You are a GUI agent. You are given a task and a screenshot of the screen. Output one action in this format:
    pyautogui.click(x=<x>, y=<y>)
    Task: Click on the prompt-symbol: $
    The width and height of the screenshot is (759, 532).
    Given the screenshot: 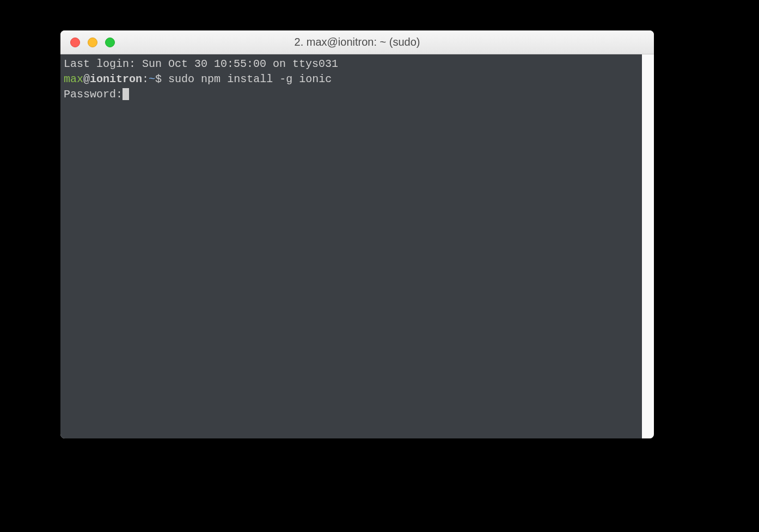 What is the action you would take?
    pyautogui.click(x=158, y=79)
    